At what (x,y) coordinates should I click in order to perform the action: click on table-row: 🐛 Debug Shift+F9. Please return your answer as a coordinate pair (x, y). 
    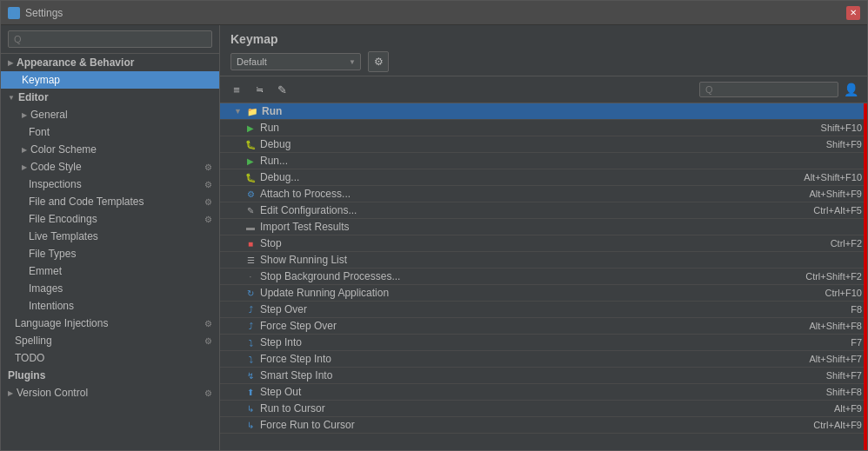
    Looking at the image, I should click on (544, 144).